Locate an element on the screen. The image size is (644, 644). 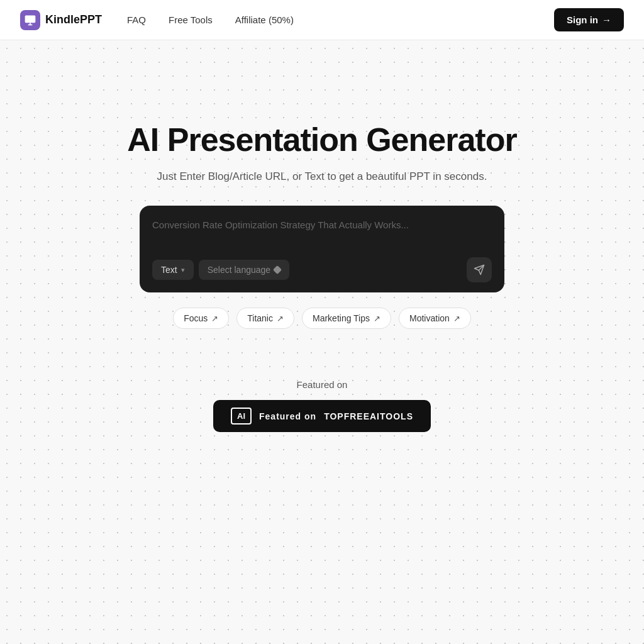
logo-link: KindlePPT is located at coordinates (61, 20).